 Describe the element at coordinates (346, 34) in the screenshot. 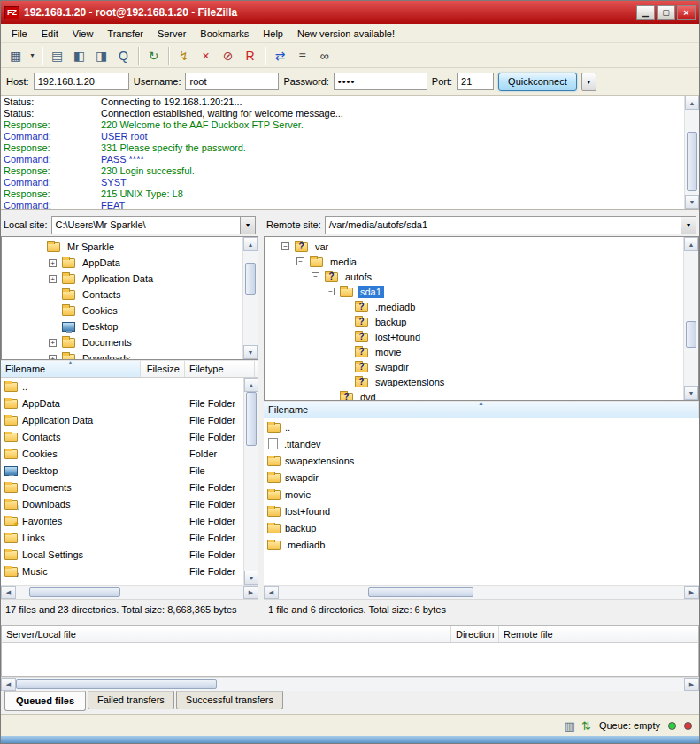

I see `menu-item-new-version-available: New version available!` at that location.